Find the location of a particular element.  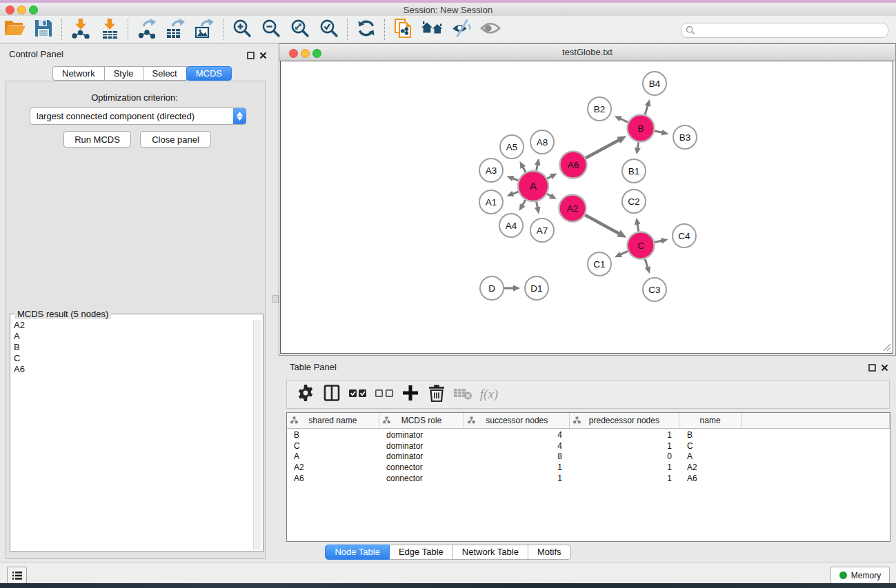

import-network-button is located at coordinates (81, 30).